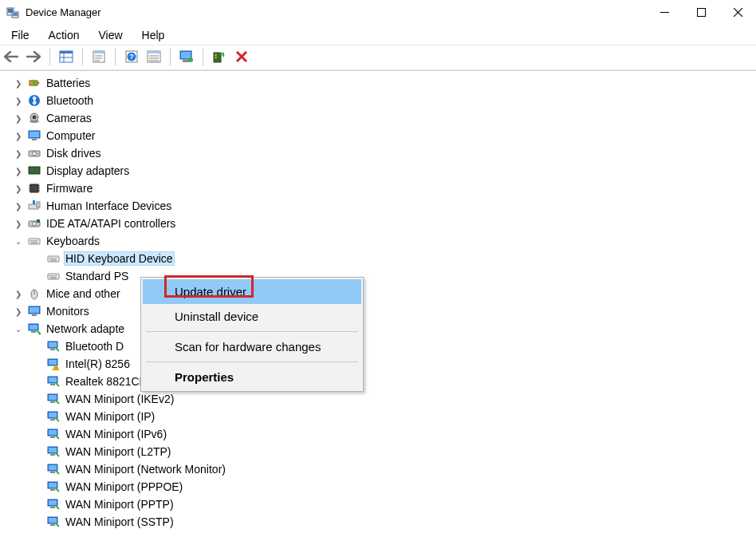  I want to click on menu-view: View, so click(110, 35).